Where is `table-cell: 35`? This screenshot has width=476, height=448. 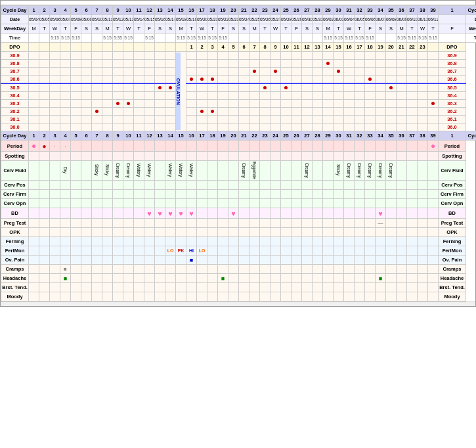
table-cell: 35 is located at coordinates (391, 136).